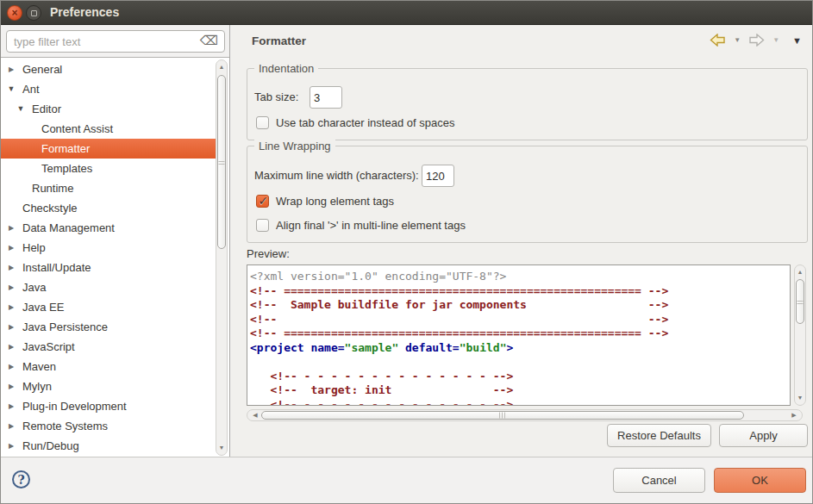  I want to click on forward-history-dropdown-icon: ▼, so click(776, 40).